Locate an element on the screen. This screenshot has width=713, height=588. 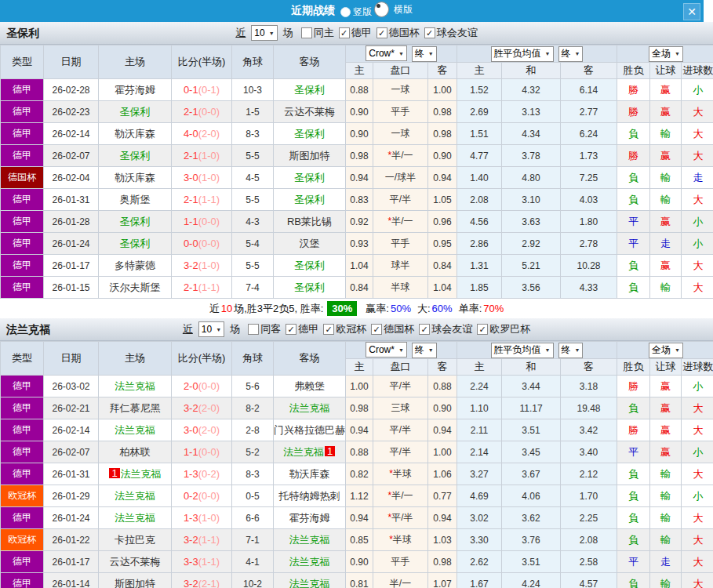
match-date: 26-01-17 is located at coordinates (71, 266).